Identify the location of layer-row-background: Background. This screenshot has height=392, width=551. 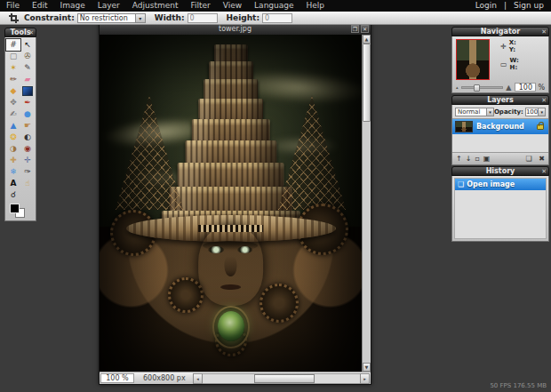
(500, 126).